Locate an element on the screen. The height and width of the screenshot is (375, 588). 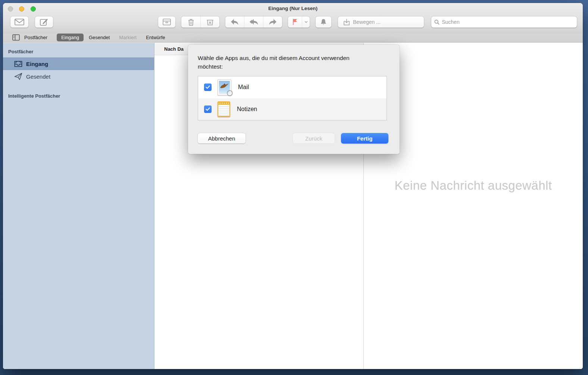
trash-junk-group is located at coordinates (200, 22).